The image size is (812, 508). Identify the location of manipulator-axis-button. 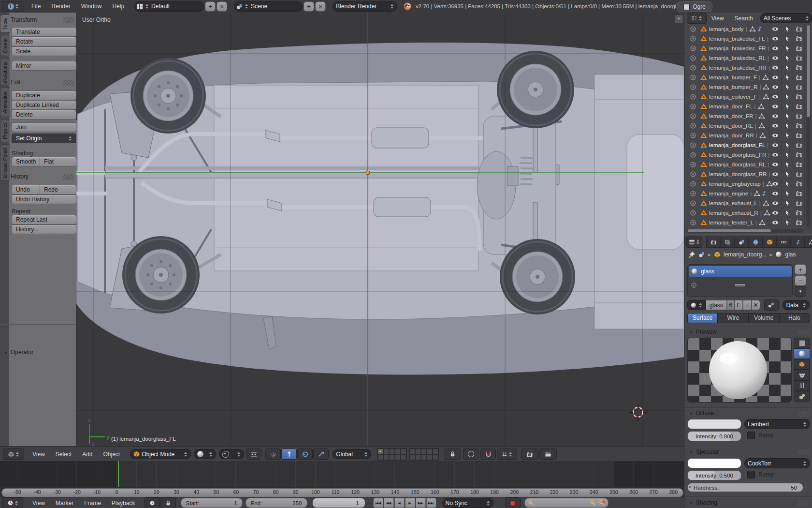
(273, 454).